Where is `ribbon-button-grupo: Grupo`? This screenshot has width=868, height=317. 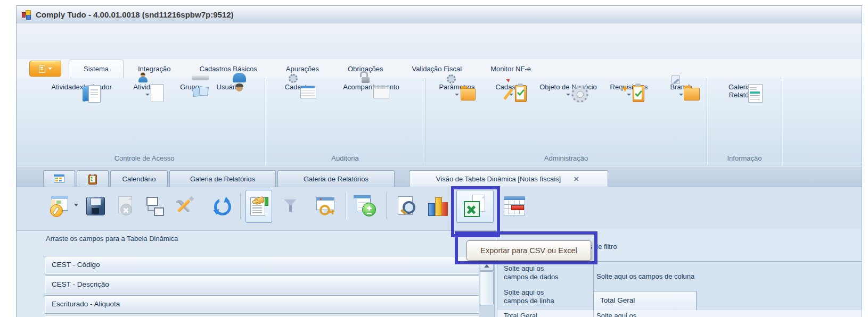
ribbon-button-grupo: Grupo is located at coordinates (190, 87).